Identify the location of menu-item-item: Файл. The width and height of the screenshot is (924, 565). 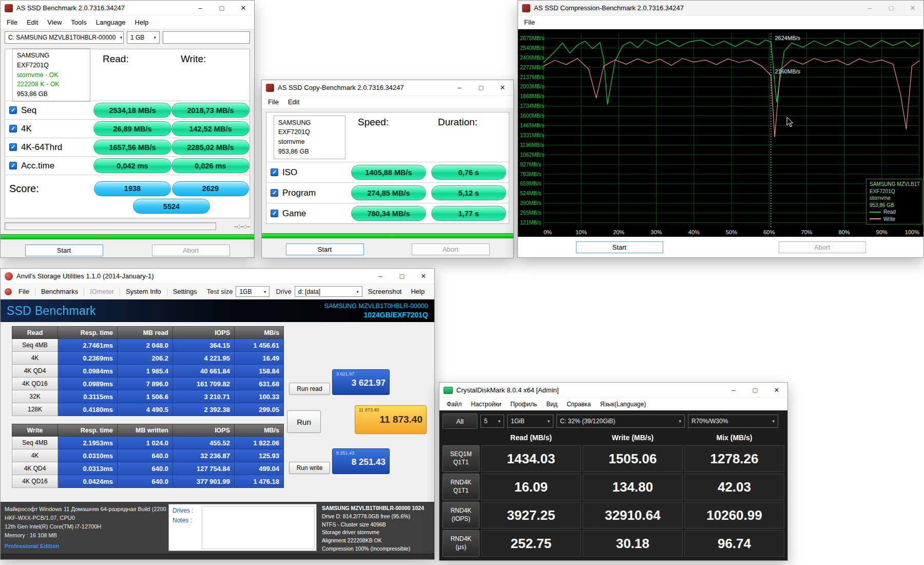
(454, 404).